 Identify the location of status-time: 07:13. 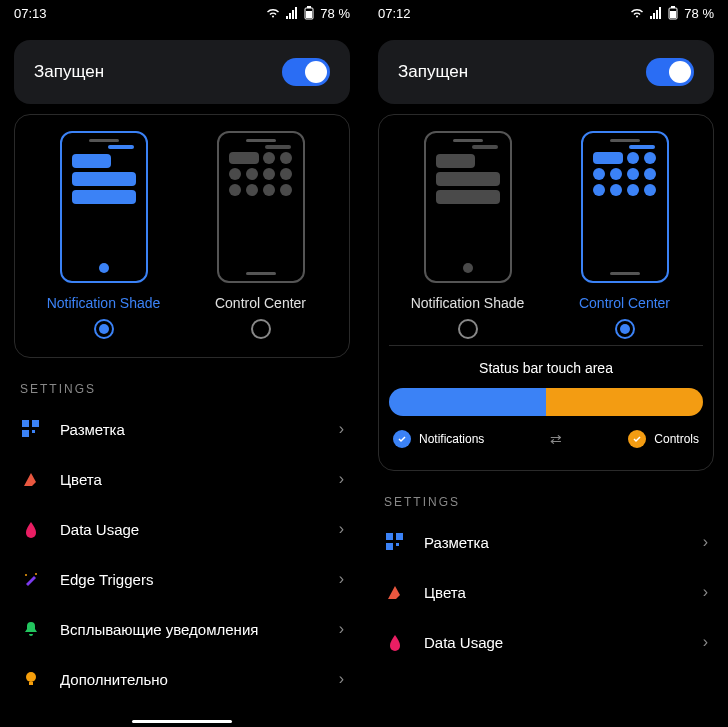
(30, 14).